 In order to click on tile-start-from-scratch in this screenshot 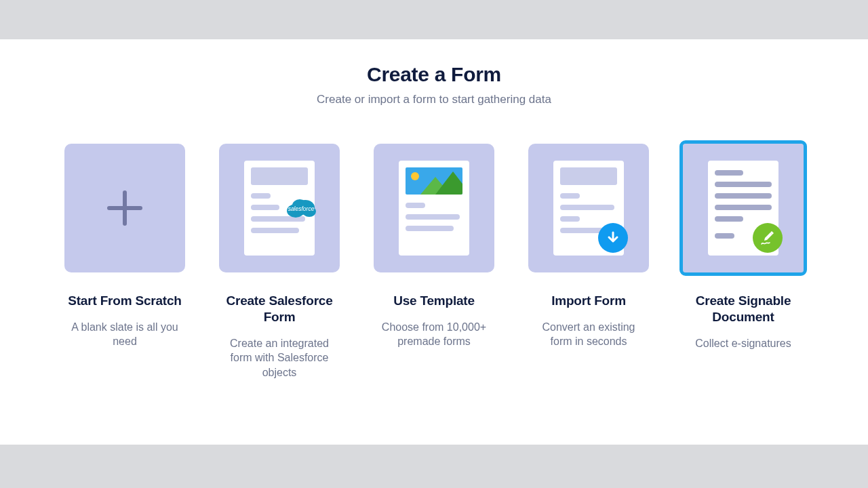, I will do `click(125, 208)`.